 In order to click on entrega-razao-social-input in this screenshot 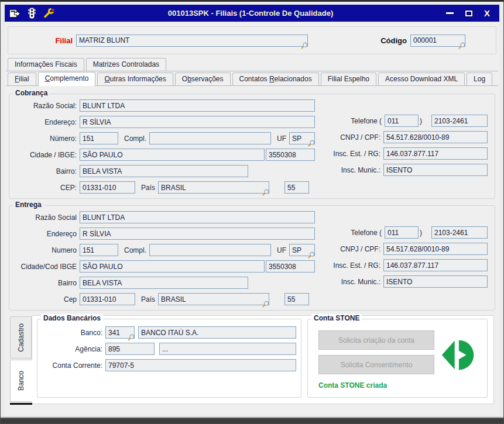, I will do `click(197, 218)`.